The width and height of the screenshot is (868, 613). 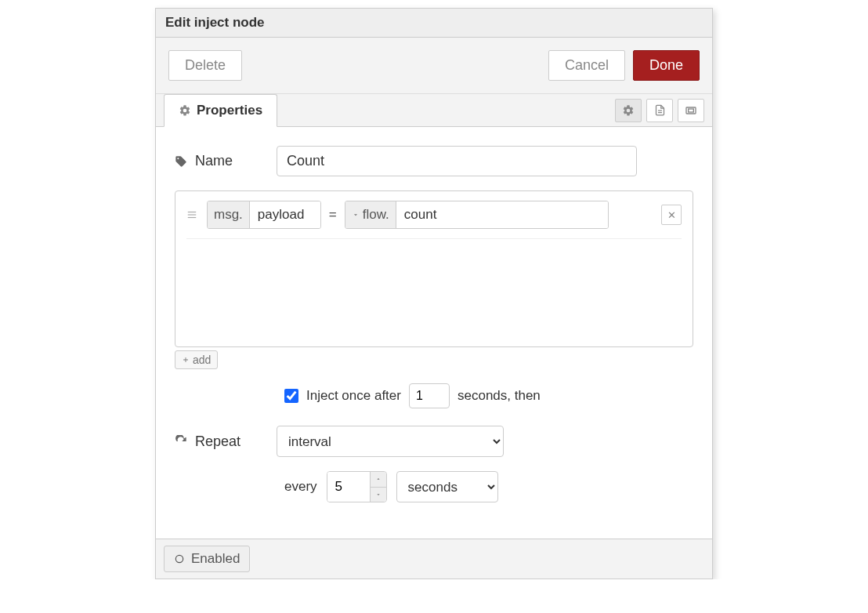 I want to click on tag-icon, so click(x=182, y=161).